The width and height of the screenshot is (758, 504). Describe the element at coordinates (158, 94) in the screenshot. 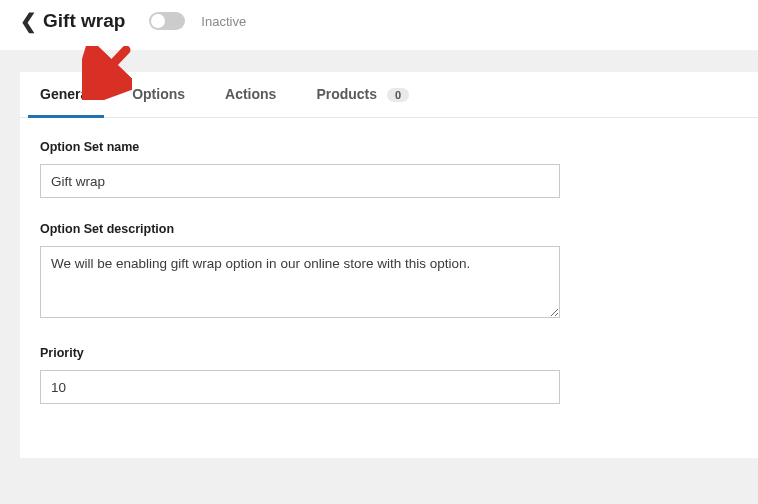

I see `tab-label: Options` at that location.